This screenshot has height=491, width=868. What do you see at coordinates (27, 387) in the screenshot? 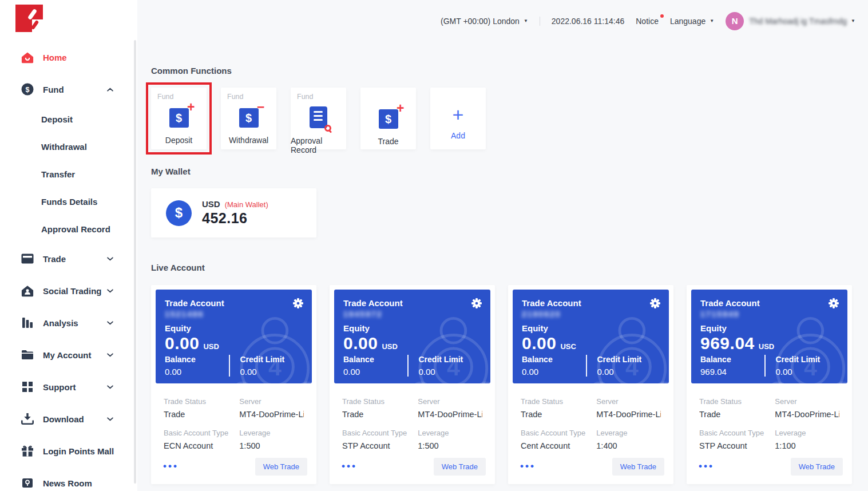
I see `grid-icon` at bounding box center [27, 387].